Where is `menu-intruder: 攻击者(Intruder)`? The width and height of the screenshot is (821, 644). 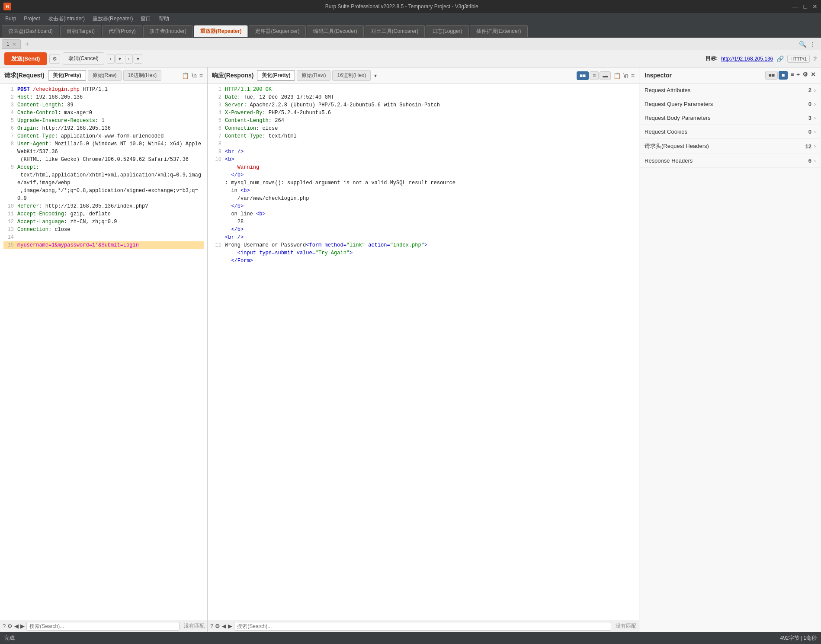
menu-intruder: 攻击者(Intruder) is located at coordinates (67, 19).